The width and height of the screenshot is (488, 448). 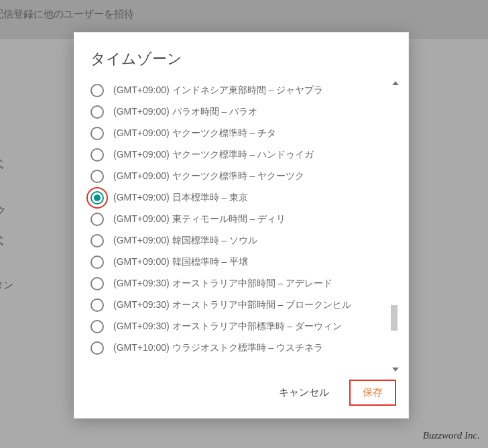 What do you see at coordinates (232, 305) in the screenshot?
I see `timezone-option-label: (GMT+09:30) オーストラリア中部時間 – ブロークンヒル` at bounding box center [232, 305].